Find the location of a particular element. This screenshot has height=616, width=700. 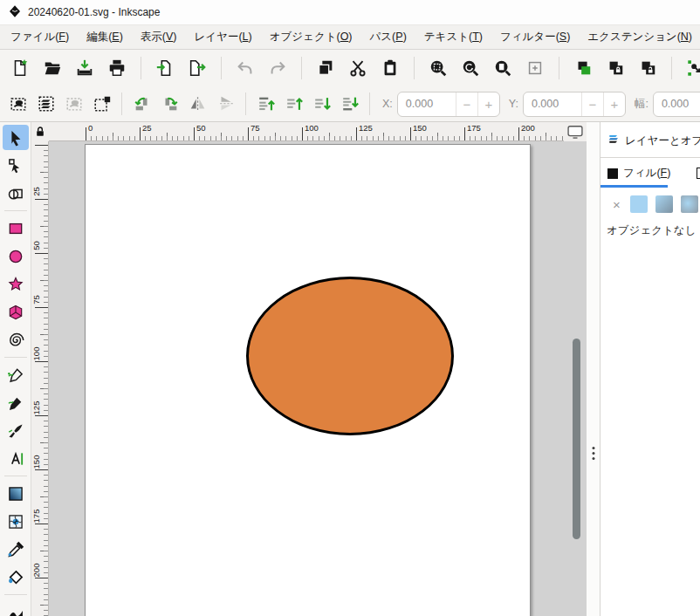

tool-star-button is located at coordinates (16, 284).